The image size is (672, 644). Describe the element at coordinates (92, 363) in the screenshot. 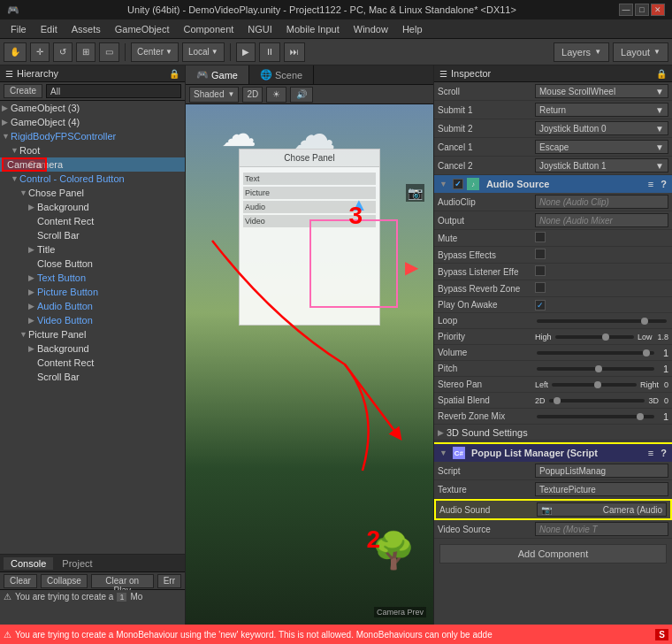

I see `tree-item-content-rect2: Content Rect` at that location.